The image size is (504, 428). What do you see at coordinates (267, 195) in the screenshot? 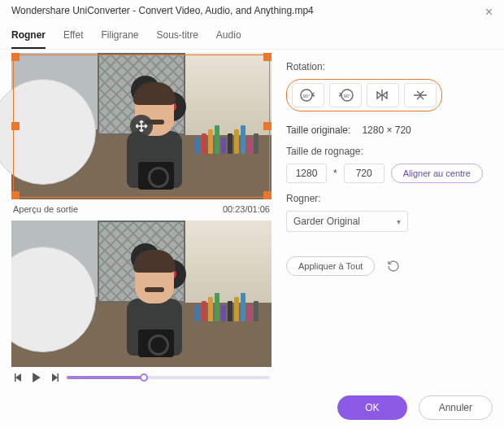
I see `crop-handle-br` at bounding box center [267, 195].